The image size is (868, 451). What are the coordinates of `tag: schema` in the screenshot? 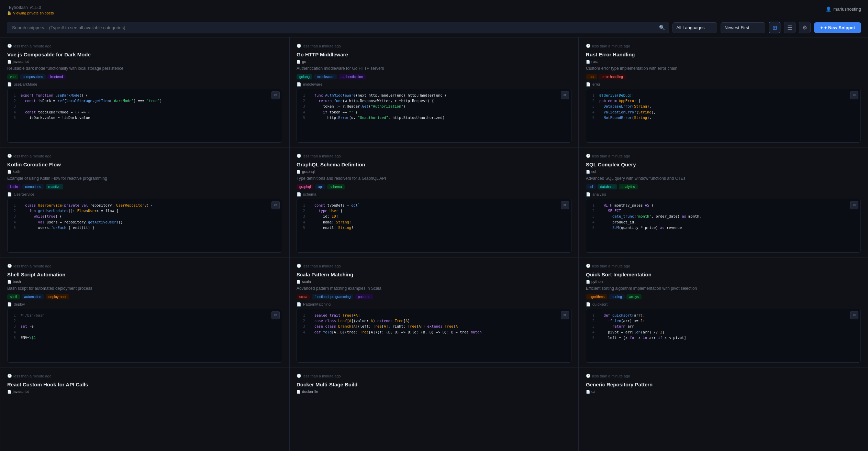 It's located at (336, 187).